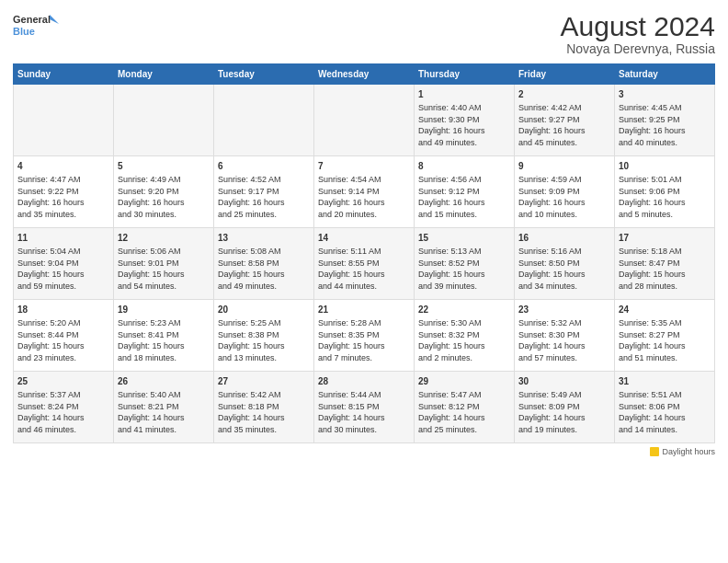  What do you see at coordinates (364, 396) in the screenshot?
I see `cell-content-line: Sunrise: 5:44 AM` at bounding box center [364, 396].